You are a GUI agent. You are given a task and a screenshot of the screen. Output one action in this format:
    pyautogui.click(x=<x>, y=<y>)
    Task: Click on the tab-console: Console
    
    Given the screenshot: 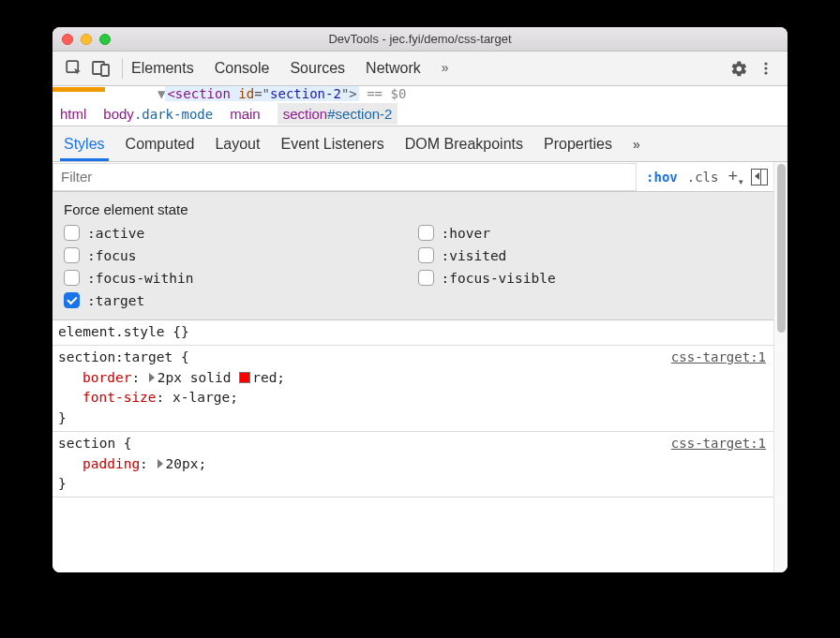 What is the action you would take?
    pyautogui.click(x=242, y=68)
    